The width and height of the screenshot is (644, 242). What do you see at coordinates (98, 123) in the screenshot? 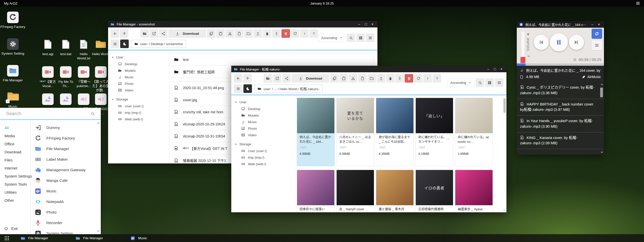
I see `scroll-up-icon` at bounding box center [98, 123].